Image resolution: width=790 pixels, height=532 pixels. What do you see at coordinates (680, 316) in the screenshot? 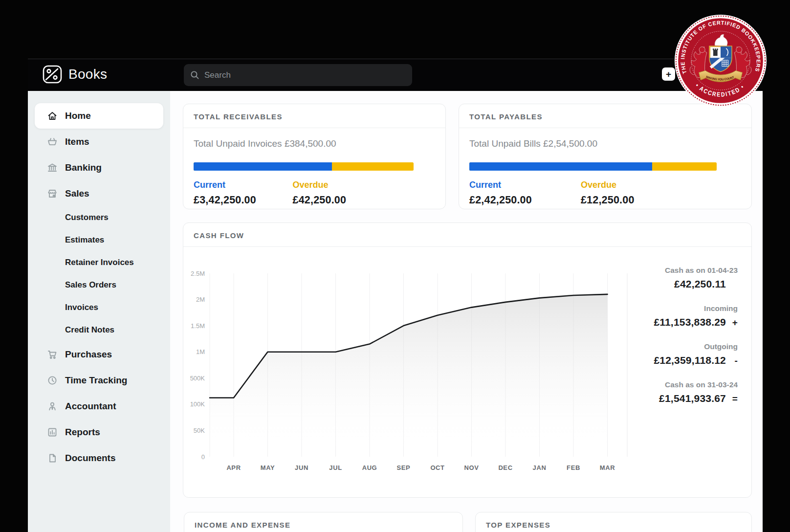
I see `stat-incoming: Incoming £11,153,838.29+` at bounding box center [680, 316].